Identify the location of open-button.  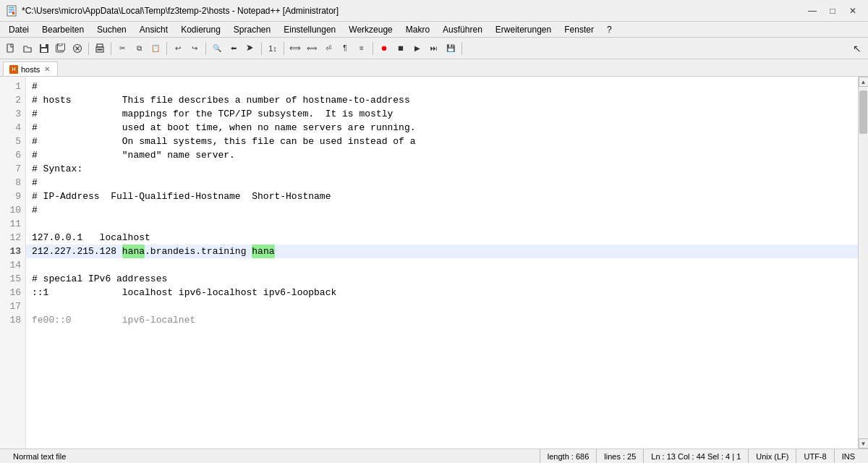
(27, 48).